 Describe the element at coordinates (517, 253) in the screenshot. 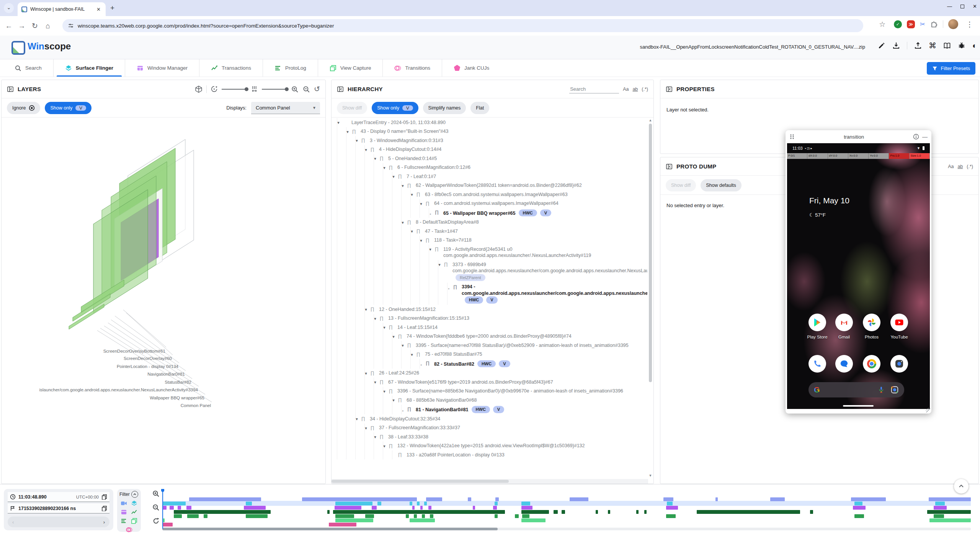

I see `tree-node-label: 119 - ActivityRecord{24e5341 u0 com.goog…` at that location.